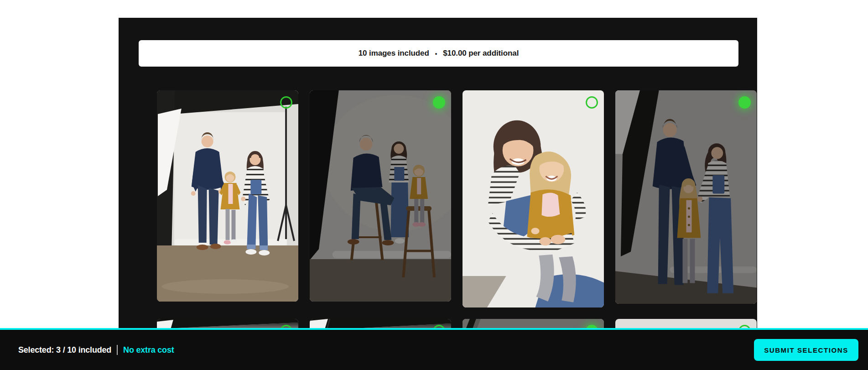 The width and height of the screenshot is (868, 370). What do you see at coordinates (380, 196) in the screenshot?
I see `photo-thumbnail-family-stools` at bounding box center [380, 196].